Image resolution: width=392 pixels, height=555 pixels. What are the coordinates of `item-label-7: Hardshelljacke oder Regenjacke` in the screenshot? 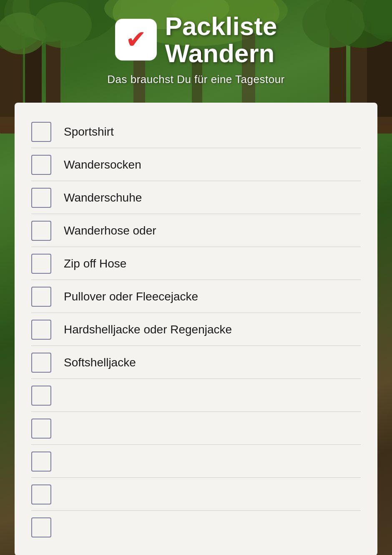 It's located at (148, 330).